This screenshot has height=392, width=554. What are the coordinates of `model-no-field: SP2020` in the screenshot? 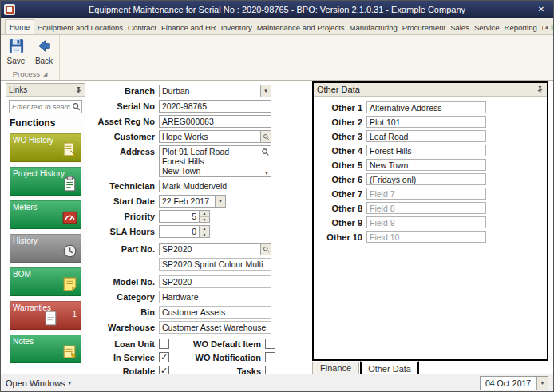 It's located at (216, 282).